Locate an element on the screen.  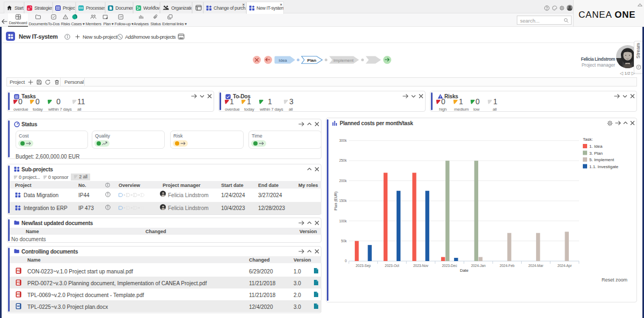
svg-text: 2023-Sep is located at coordinates (364, 266).